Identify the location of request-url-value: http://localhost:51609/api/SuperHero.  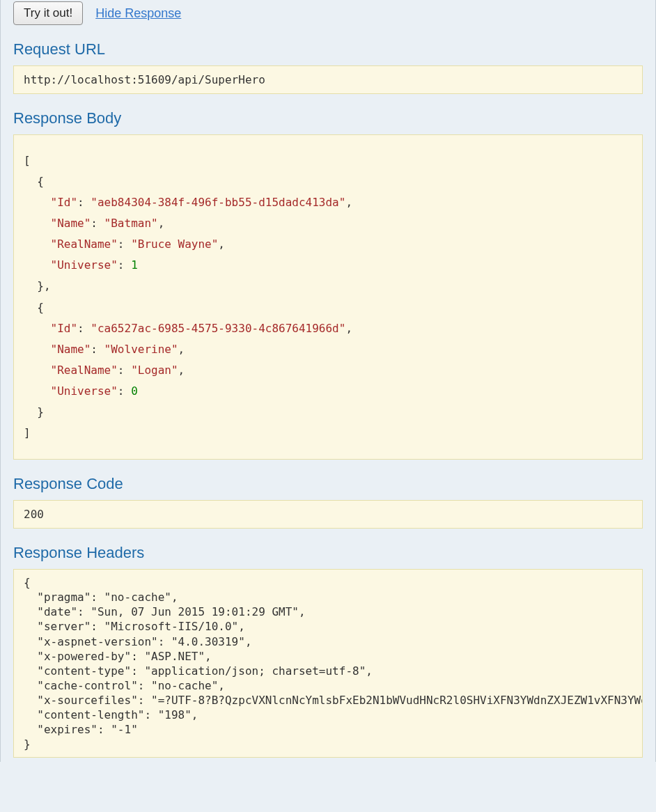
(328, 79).